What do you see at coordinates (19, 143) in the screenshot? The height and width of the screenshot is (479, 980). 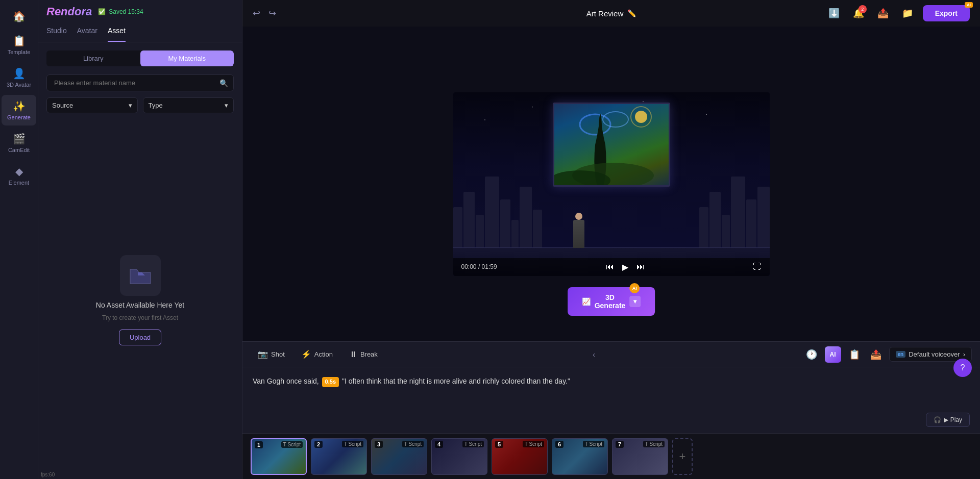 I see `sidebar-item-camedit: 🎬 CamEdit` at bounding box center [19, 143].